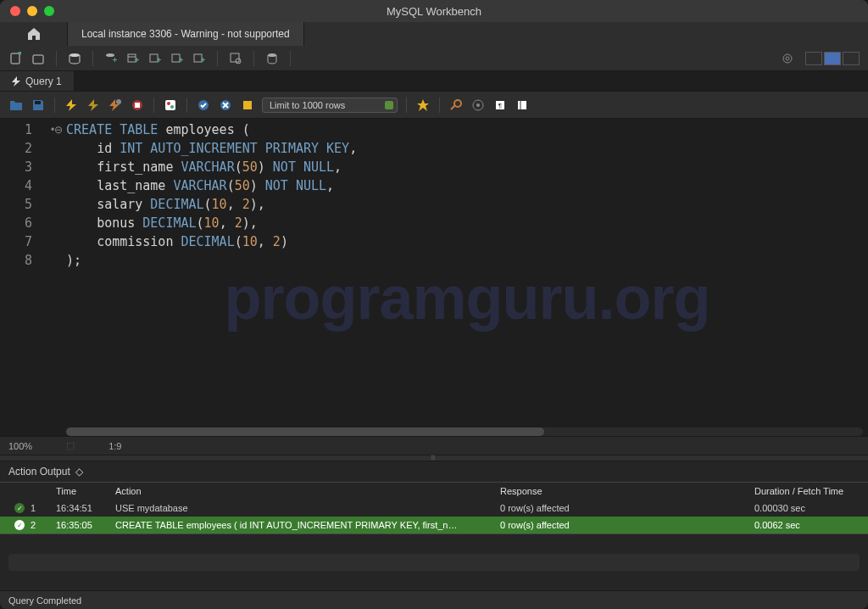 The height and width of the screenshot is (609, 868). I want to click on query-tab-label: Query 1, so click(44, 81).